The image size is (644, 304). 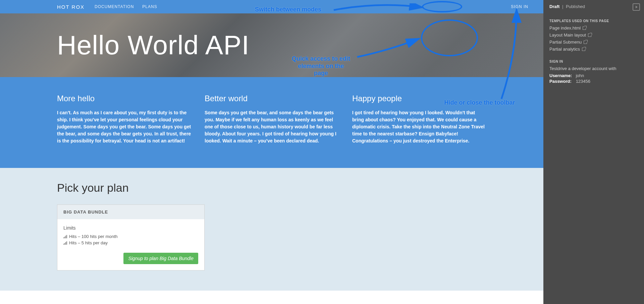 I want to click on mode-published: Published, so click(x=576, y=7).